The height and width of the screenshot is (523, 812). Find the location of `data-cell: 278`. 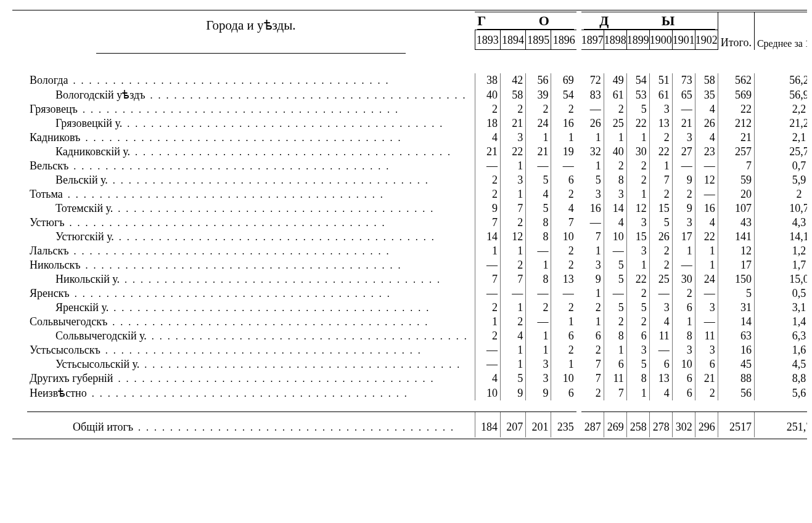

data-cell: 278 is located at coordinates (661, 425).